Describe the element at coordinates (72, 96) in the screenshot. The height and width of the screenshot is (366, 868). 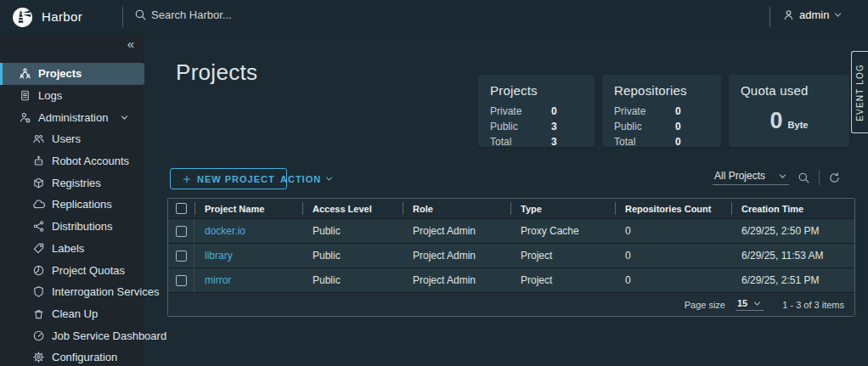
I see `sidebar-item-logs: Logs` at that location.